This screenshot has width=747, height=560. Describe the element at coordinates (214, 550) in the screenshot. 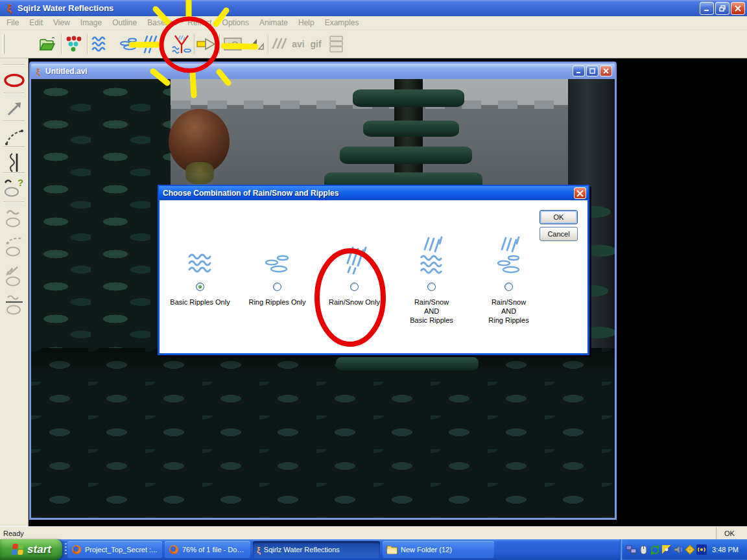

I see `task-download-progress-label: 76% of 1 file - Downl...` at that location.